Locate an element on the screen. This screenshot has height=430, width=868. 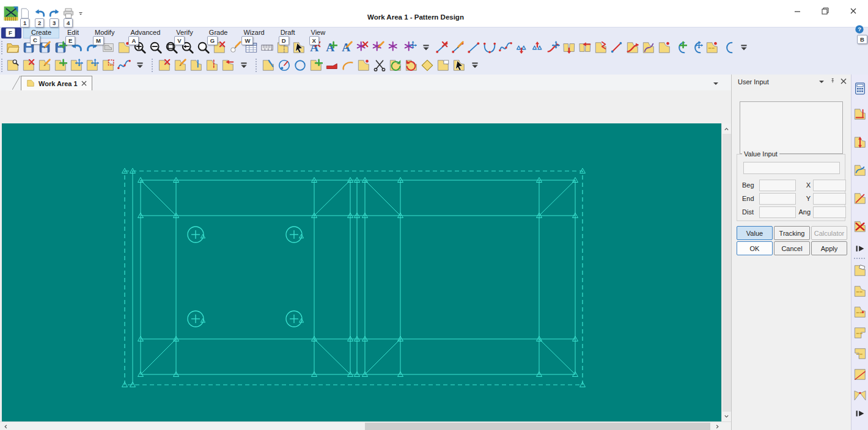
piece-step-alt-button is located at coordinates (860, 354).